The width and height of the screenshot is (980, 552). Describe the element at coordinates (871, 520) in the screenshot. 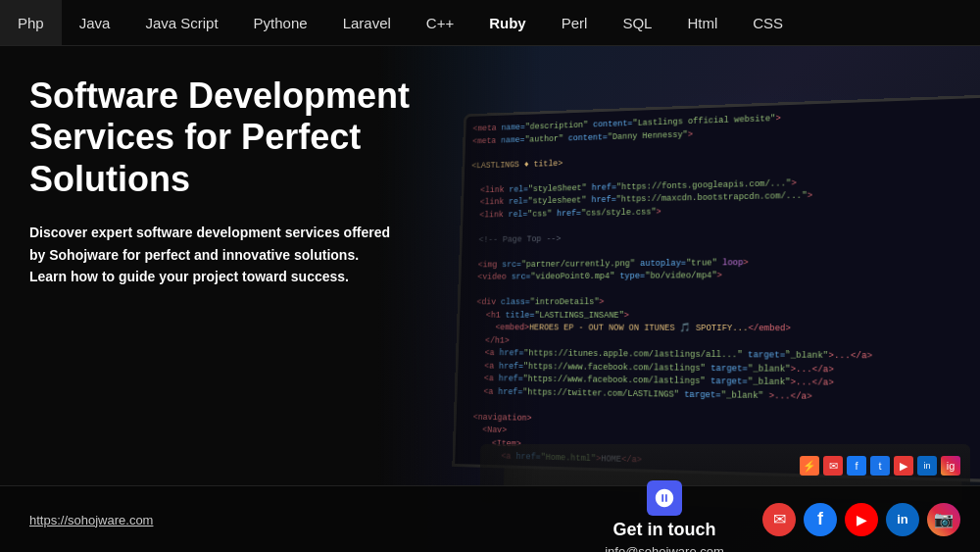

I see `social-icons: ✉ f ▶ in 📷` at that location.